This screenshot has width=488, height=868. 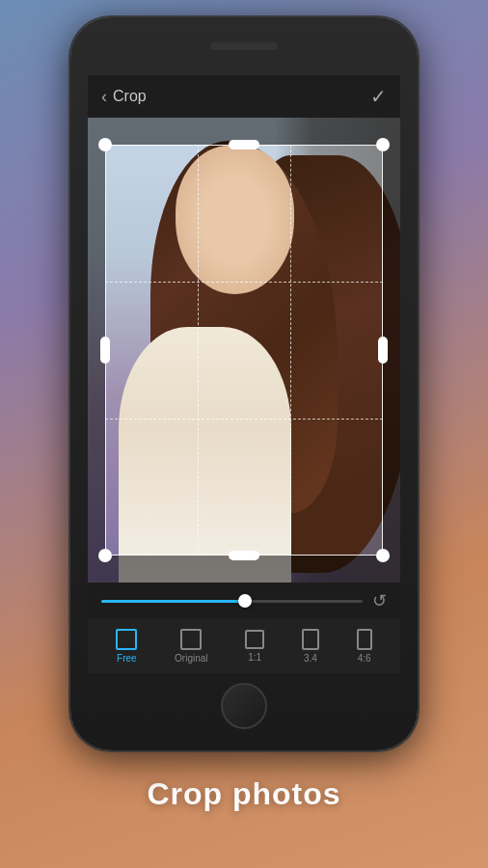 I want to click on slider-thumb, so click(x=245, y=601).